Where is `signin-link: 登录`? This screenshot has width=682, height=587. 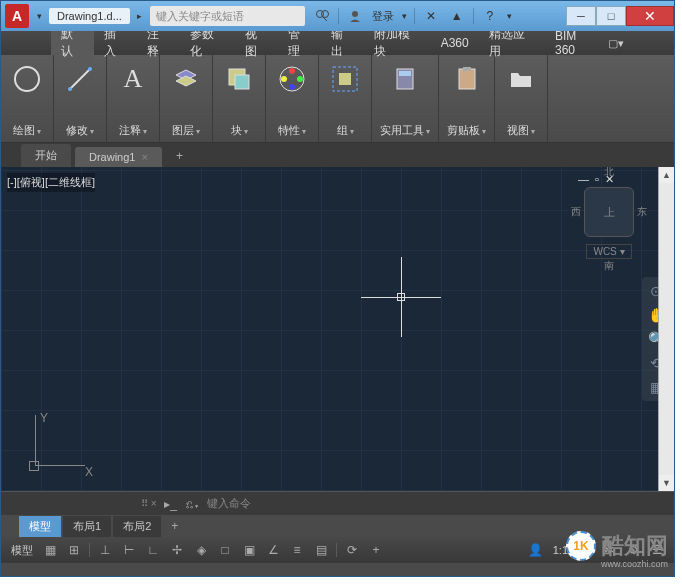 signin-link: 登录 is located at coordinates (383, 16).